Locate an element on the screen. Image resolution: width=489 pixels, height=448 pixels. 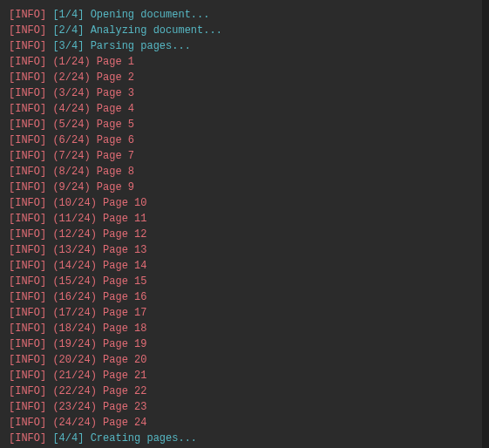
page-label: Page 17 is located at coordinates (125, 313).